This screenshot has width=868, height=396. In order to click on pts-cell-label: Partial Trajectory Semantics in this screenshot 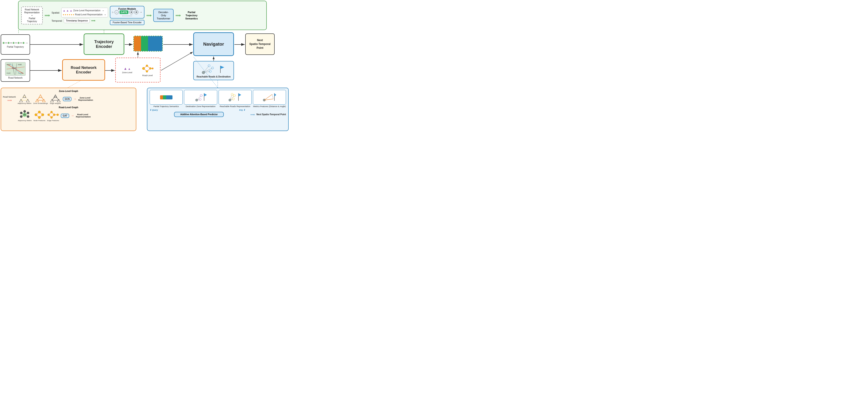, I will do `click(166, 106)`.